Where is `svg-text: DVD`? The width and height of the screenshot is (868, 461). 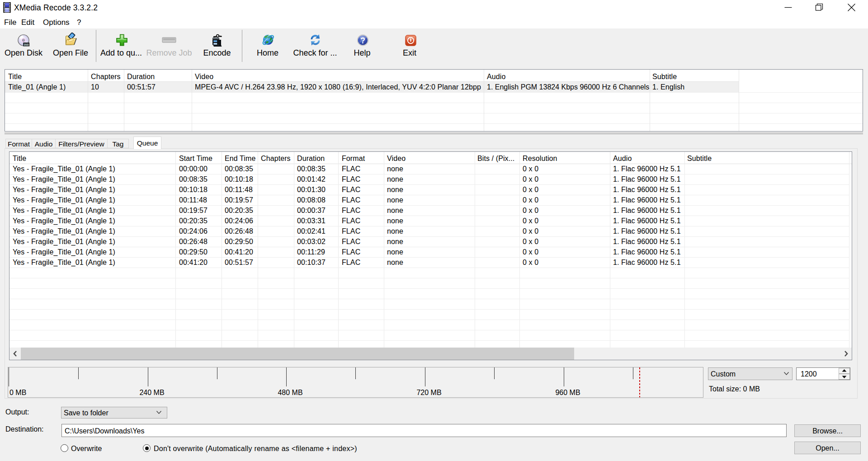 svg-text: DVD is located at coordinates (26, 45).